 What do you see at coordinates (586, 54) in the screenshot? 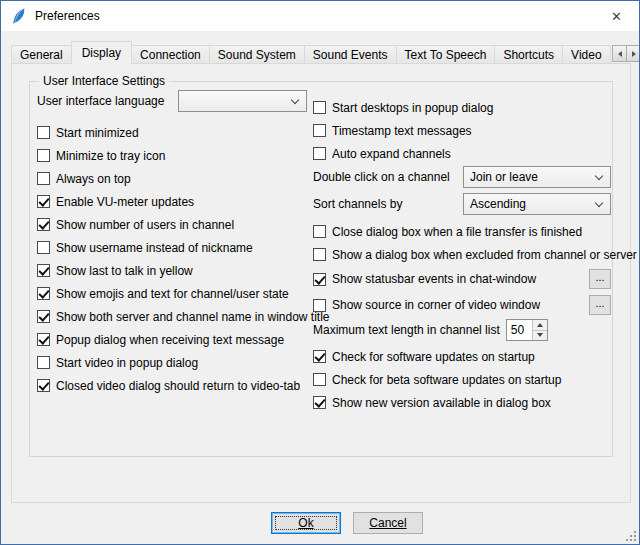
I see `tab-video: Video` at bounding box center [586, 54].